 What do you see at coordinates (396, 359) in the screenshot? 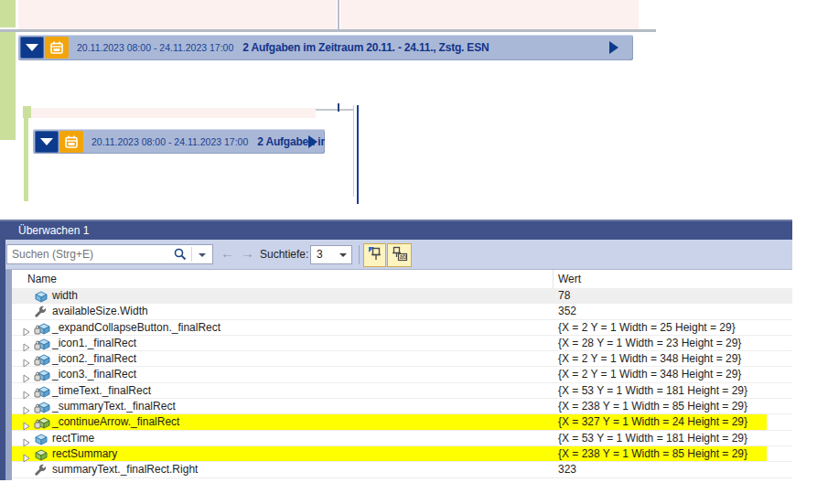
I see `watch-row: _icon2._finalRect {X = 2 Y = 1 Width = 3…` at bounding box center [396, 359].